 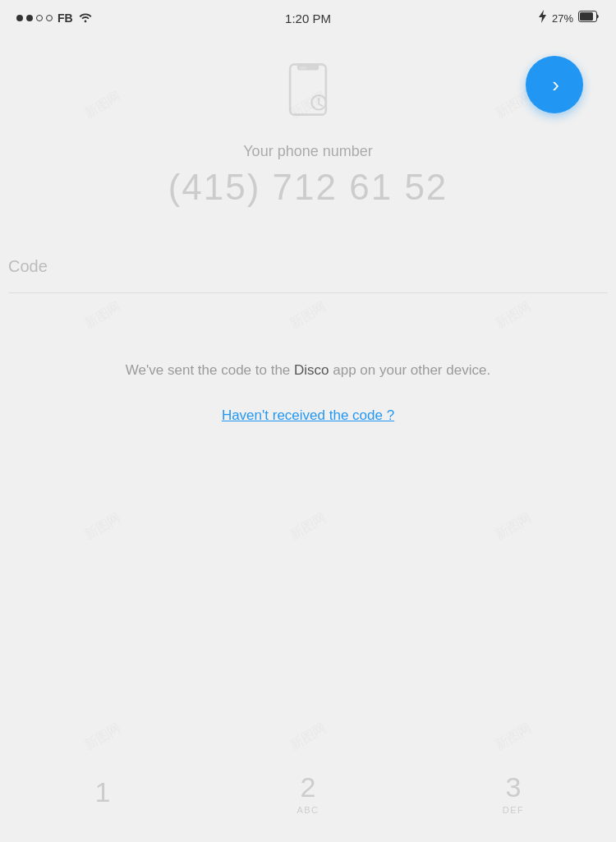 I want to click on watermark-7: 新图网, so click(x=122, y=526).